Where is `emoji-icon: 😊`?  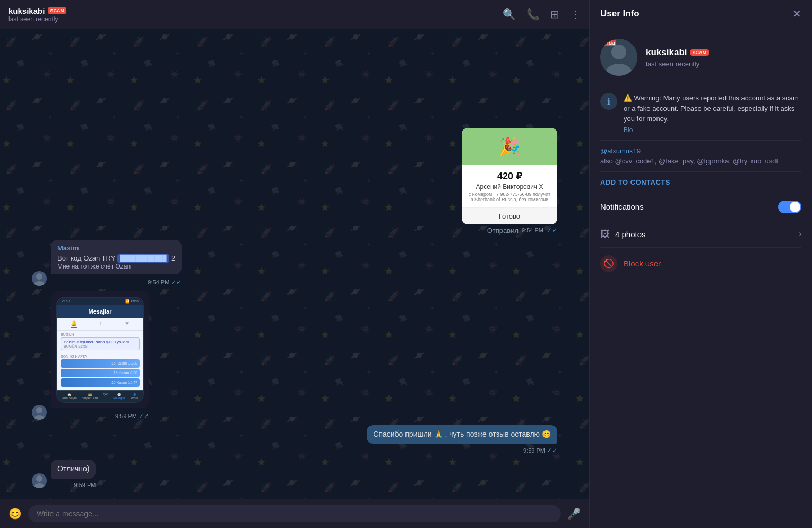
emoji-icon: 😊 is located at coordinates (15, 514).